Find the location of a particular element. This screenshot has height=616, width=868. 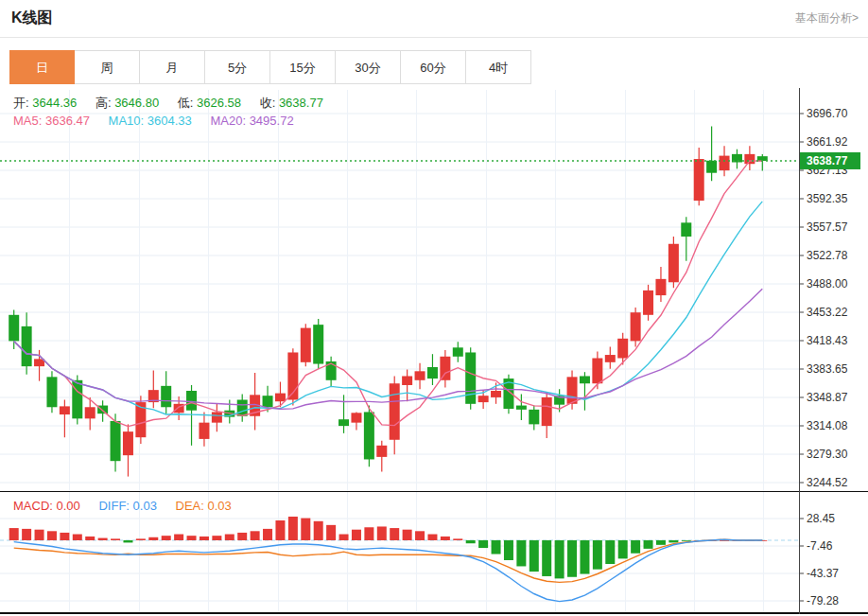

diff-label: DIFF: is located at coordinates (113, 505).